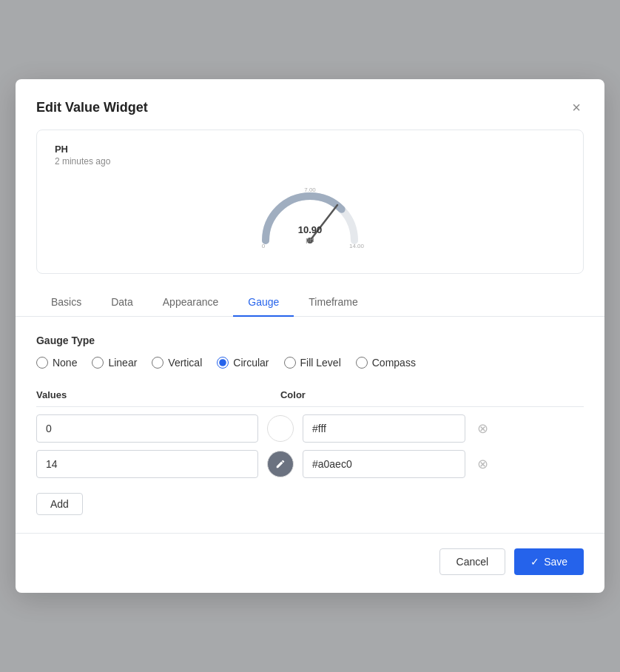  Describe the element at coordinates (473, 562) in the screenshot. I see `cancel-button: Cancel` at that location.